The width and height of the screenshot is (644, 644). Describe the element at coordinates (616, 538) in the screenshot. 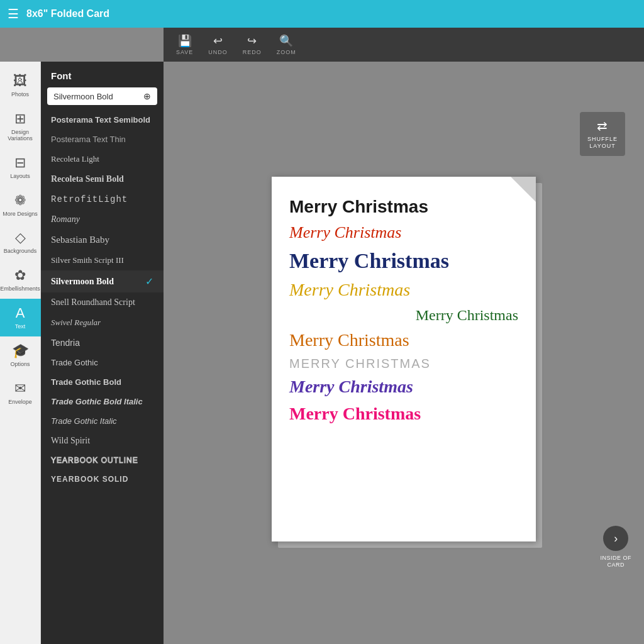

I see `next-arrow-icon: ›` at that location.